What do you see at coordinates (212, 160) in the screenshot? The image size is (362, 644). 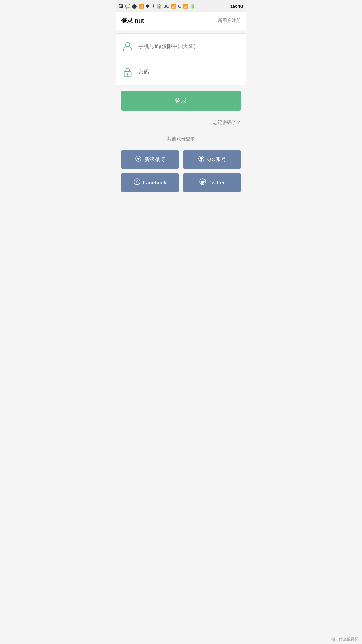 I see `qq-button: QQ账号` at bounding box center [212, 160].